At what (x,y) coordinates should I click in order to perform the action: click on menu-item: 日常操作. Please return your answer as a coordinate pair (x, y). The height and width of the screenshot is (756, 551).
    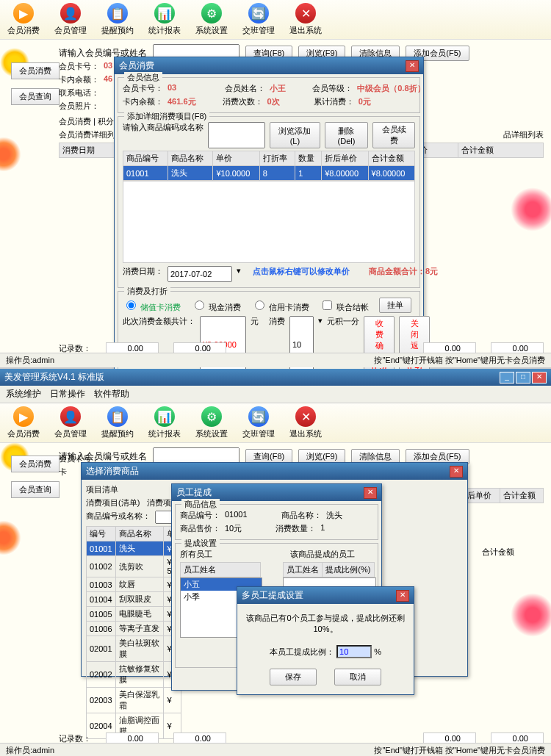
    Looking at the image, I should click on (68, 394).